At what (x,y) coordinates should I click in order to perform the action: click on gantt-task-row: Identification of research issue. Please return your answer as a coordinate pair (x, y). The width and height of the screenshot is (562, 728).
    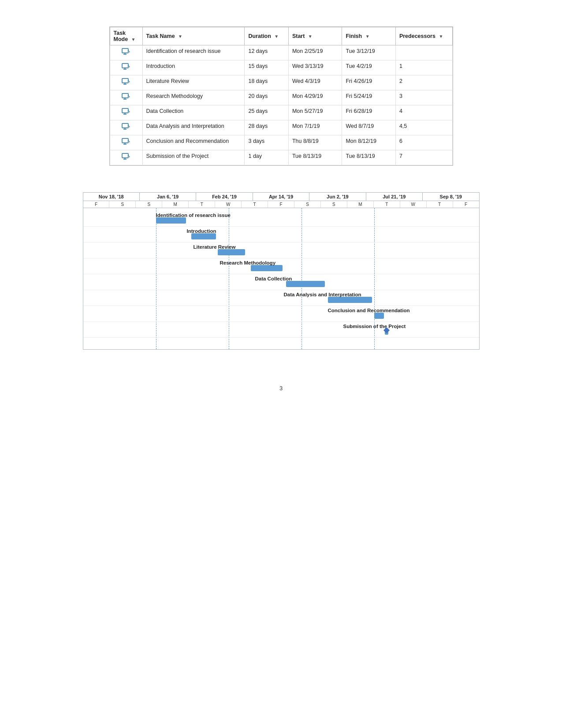
    Looking at the image, I should click on (281, 219).